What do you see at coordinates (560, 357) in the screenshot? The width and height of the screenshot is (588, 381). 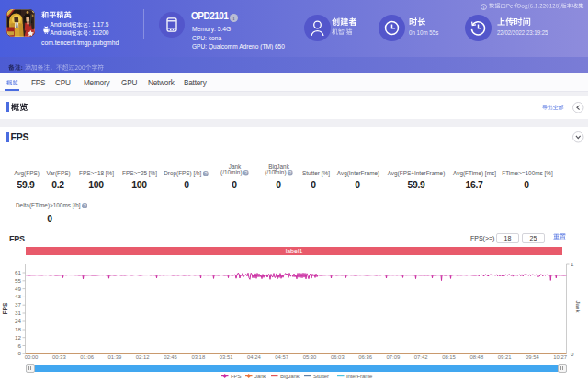 I see `svg-text: 10:27` at bounding box center [560, 357].